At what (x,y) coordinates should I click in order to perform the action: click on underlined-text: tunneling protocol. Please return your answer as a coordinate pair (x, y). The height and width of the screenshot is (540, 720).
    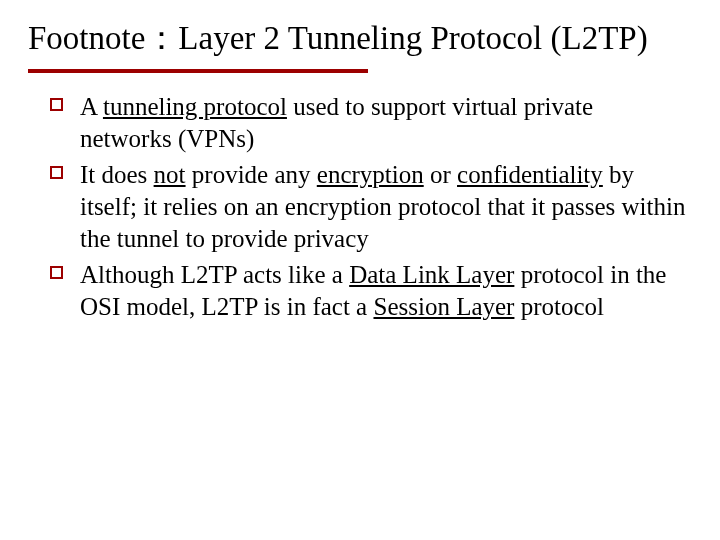
    Looking at the image, I should click on (195, 106).